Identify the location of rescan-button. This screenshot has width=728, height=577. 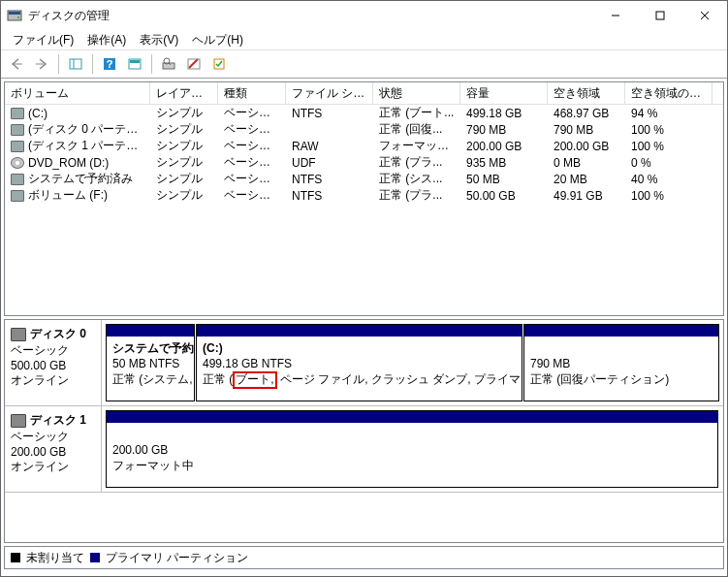
(169, 64).